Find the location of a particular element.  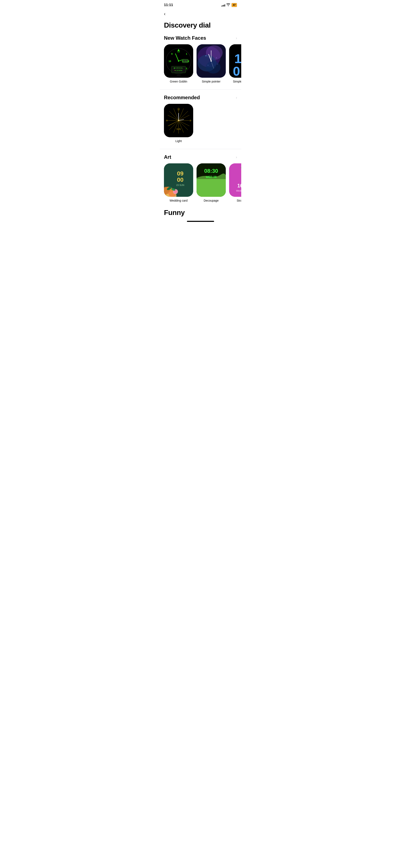

watch-face-wedding: 09 00 23 SUN is located at coordinates (179, 180).